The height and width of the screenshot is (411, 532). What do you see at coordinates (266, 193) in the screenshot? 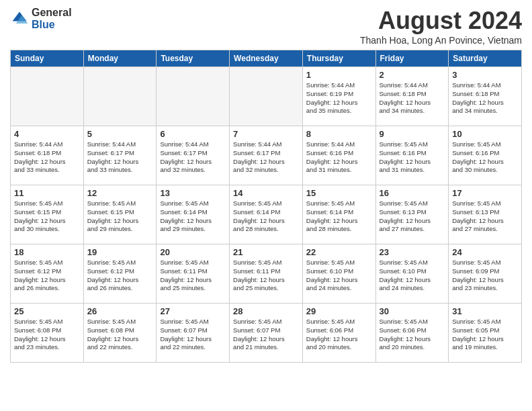
I see `day-number: 14` at bounding box center [266, 193].